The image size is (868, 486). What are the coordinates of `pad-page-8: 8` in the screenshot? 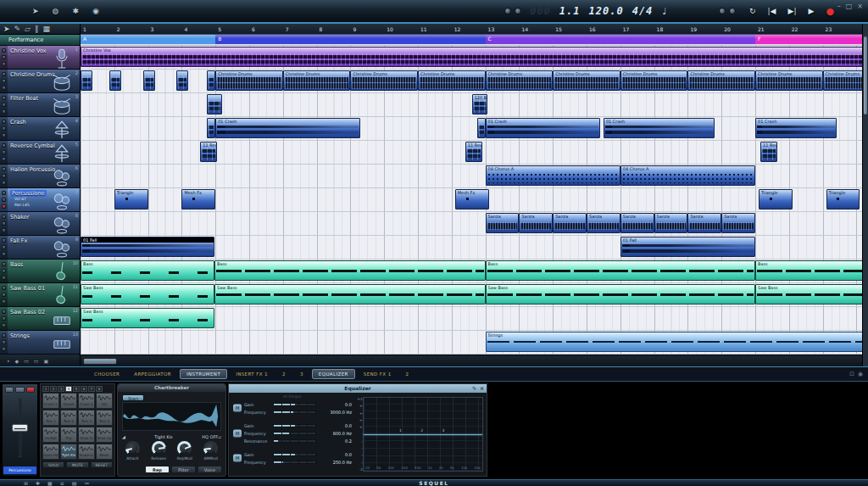 It's located at (99, 388).